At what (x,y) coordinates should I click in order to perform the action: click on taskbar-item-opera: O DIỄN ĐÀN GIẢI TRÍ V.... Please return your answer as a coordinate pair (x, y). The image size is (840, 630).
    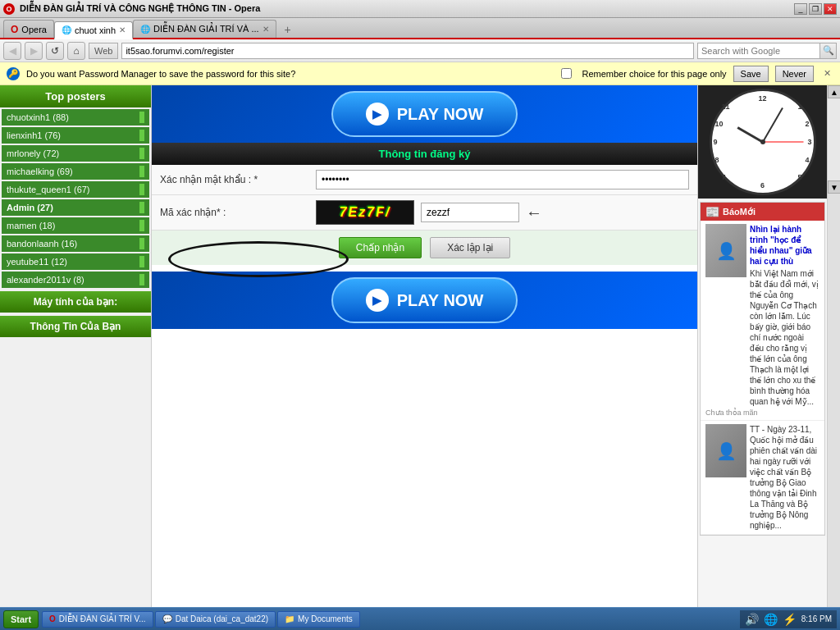
    Looking at the image, I should click on (98, 619).